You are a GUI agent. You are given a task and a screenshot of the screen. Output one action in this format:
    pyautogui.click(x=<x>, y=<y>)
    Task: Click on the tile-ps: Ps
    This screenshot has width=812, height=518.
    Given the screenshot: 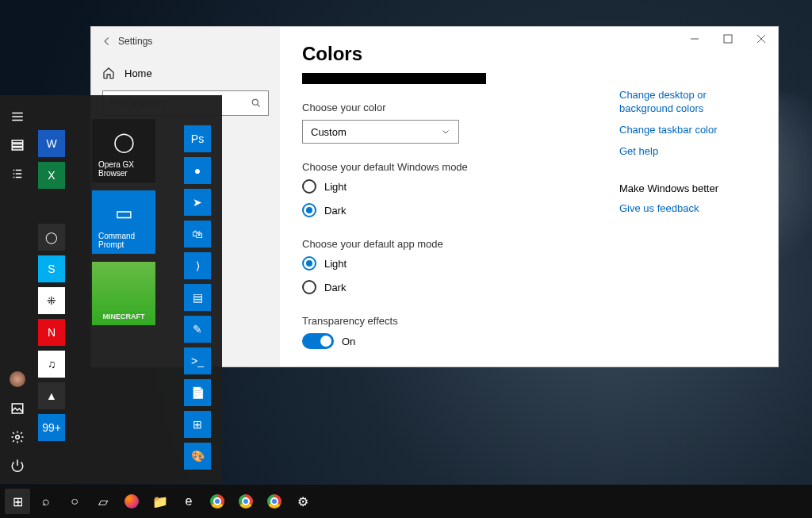 What is the action you would take?
    pyautogui.click(x=197, y=139)
    